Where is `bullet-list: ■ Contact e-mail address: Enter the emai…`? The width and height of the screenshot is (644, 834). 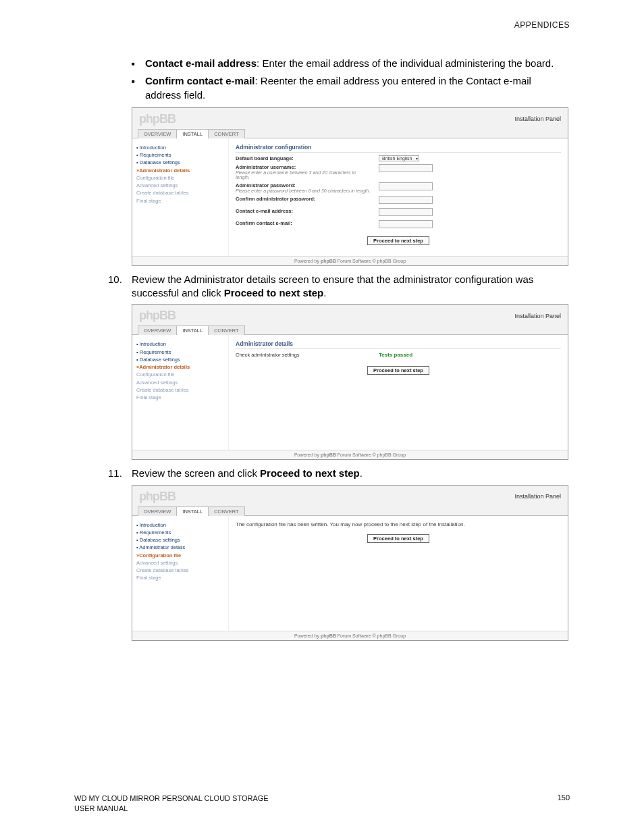 bullet-list: ■ Contact e-mail address: Enter the emai… is located at coordinates (351, 80).